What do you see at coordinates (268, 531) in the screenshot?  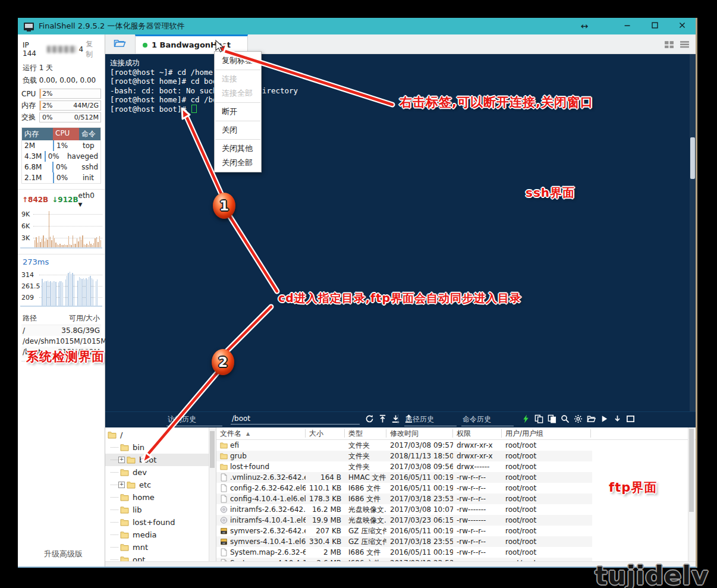 I see `file-name: symvers-2.6.32-642.el...` at bounding box center [268, 531].